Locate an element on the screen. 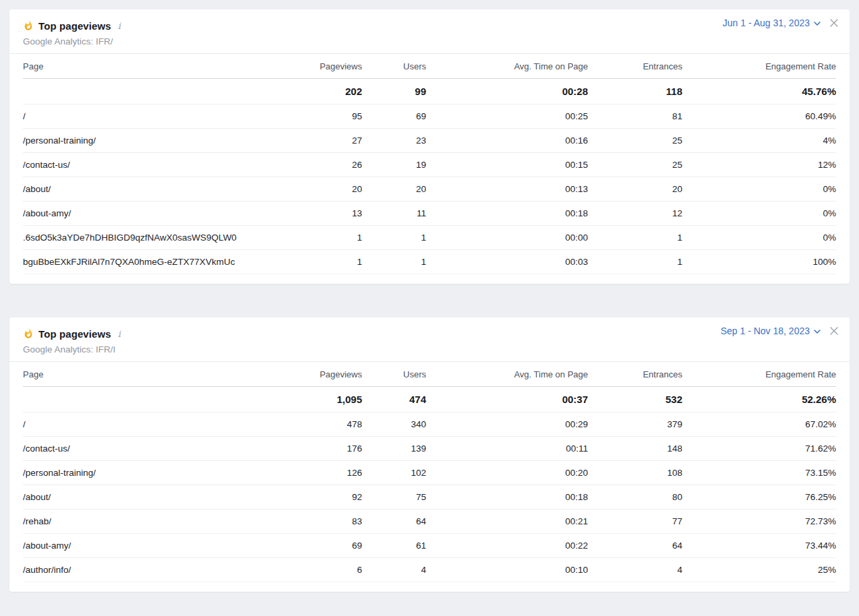 This screenshot has height=616, width=859. metric-cell: 148 is located at coordinates (635, 449).